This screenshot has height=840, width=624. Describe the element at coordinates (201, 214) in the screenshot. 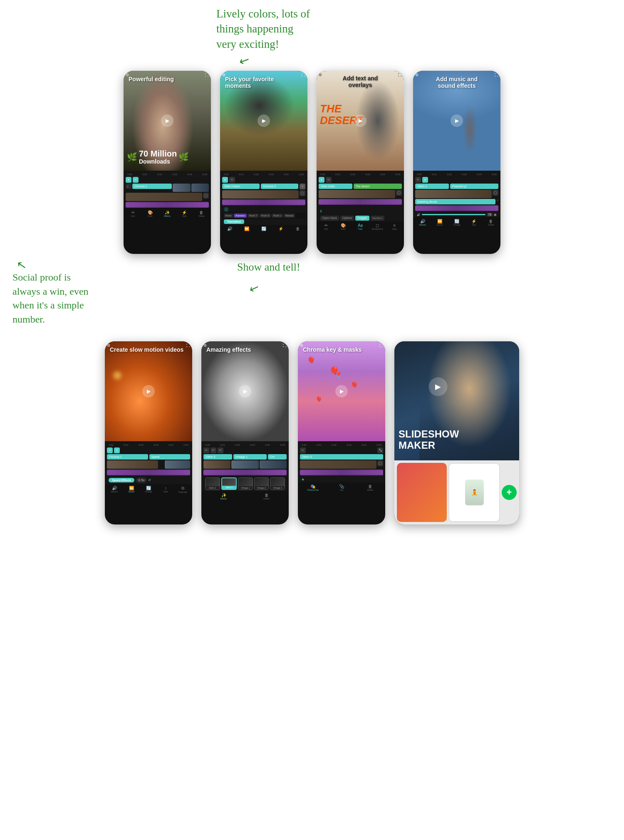

I see `tb-delete: 🗑 Delete` at that location.